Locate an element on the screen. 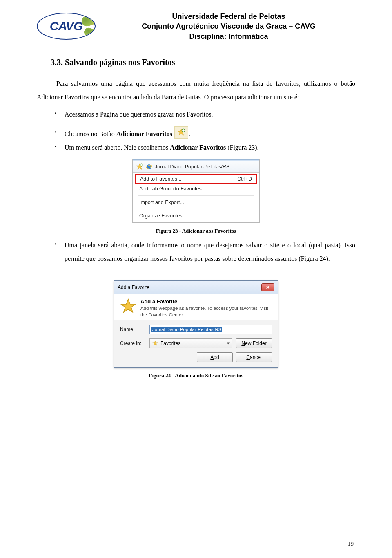 This screenshot has width=392, height=558. figure-24-caption: Figura 24 - Adicionando Site ao Favorito… is located at coordinates (196, 376).